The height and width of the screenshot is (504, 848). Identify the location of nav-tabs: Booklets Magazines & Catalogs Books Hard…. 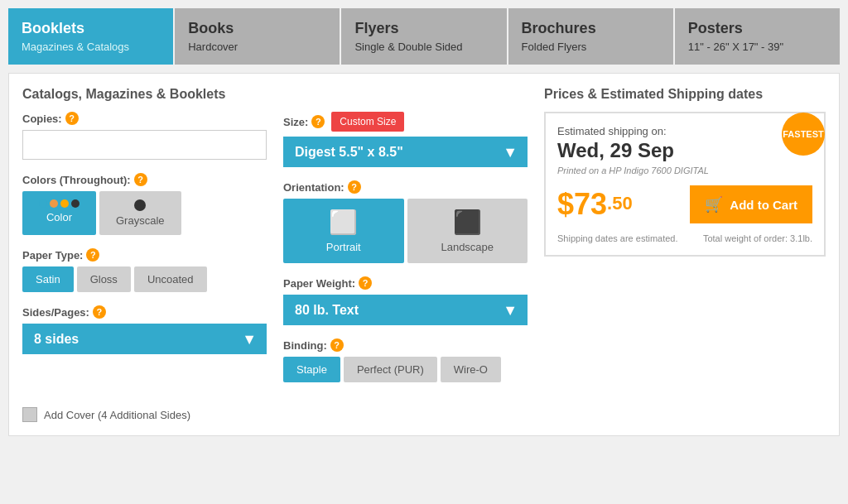
(424, 36).